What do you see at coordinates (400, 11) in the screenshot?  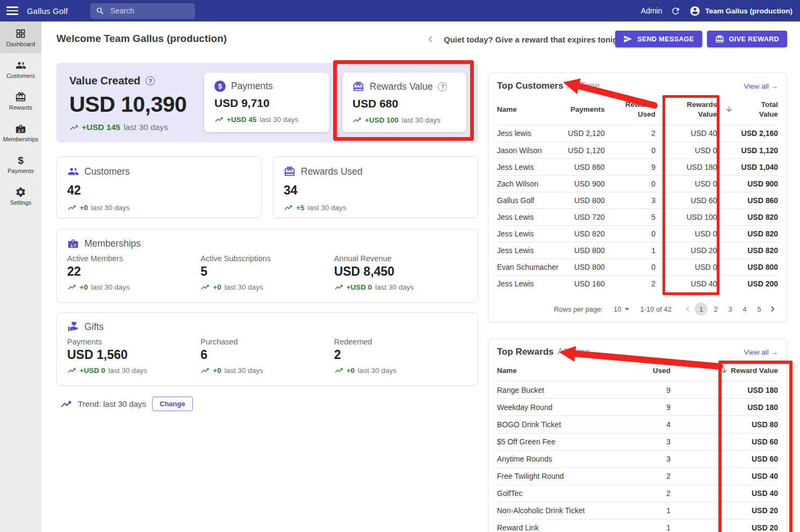 I see `top-navbar: Gallus Golf Admin Team Gallus (productio…` at bounding box center [400, 11].